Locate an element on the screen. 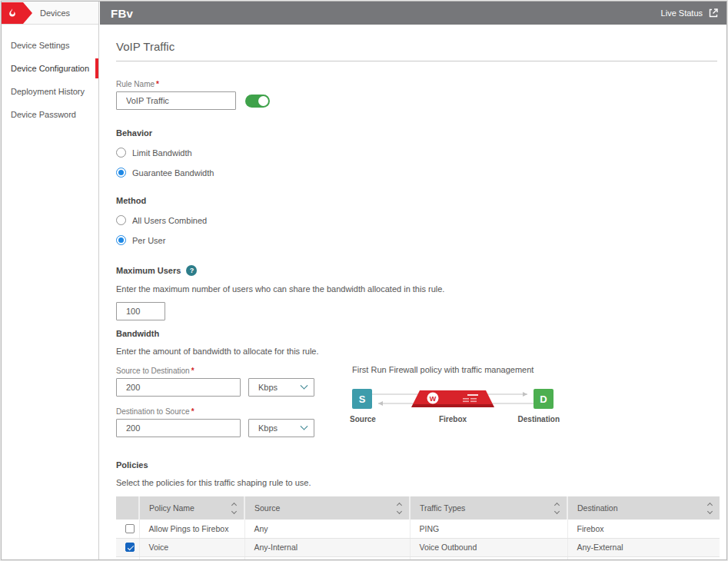 The height and width of the screenshot is (561, 728). maximum-users-label: Maximum Users is located at coordinates (148, 271).